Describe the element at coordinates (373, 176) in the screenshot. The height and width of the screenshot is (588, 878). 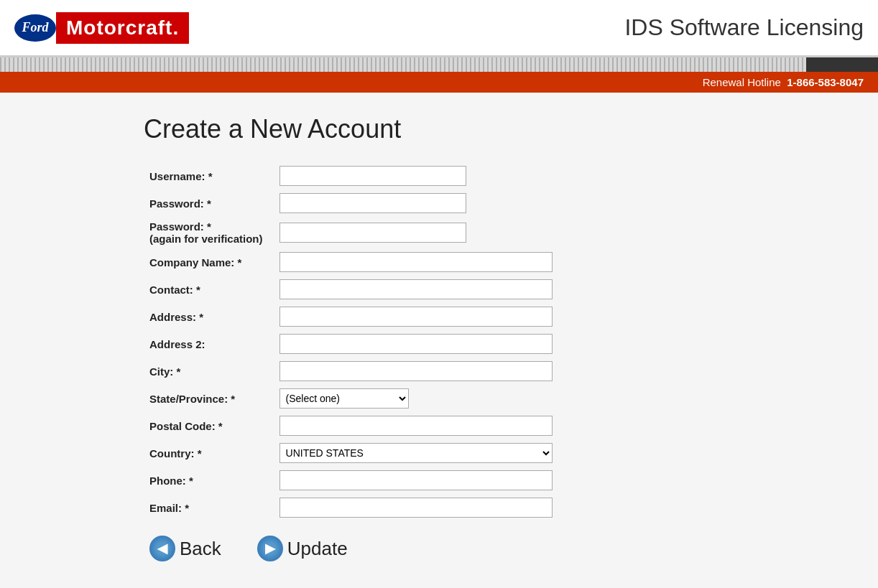
I see `username-input` at that location.